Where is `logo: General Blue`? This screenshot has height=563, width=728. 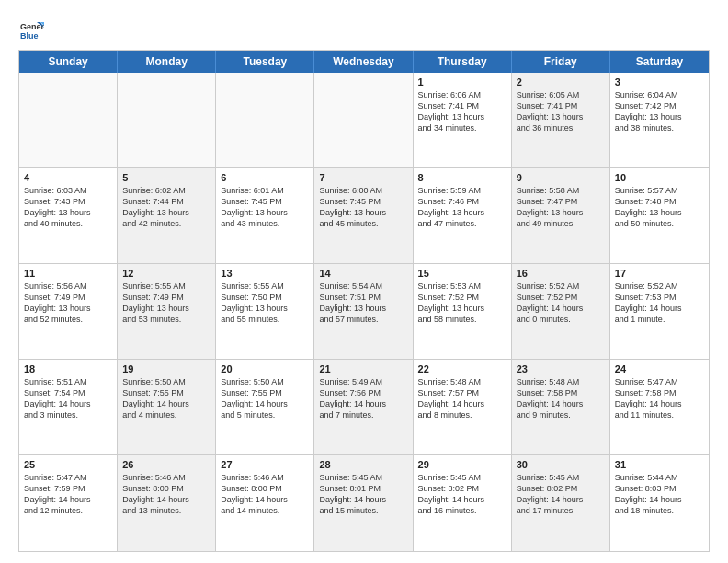 logo: General Blue is located at coordinates (33, 29).